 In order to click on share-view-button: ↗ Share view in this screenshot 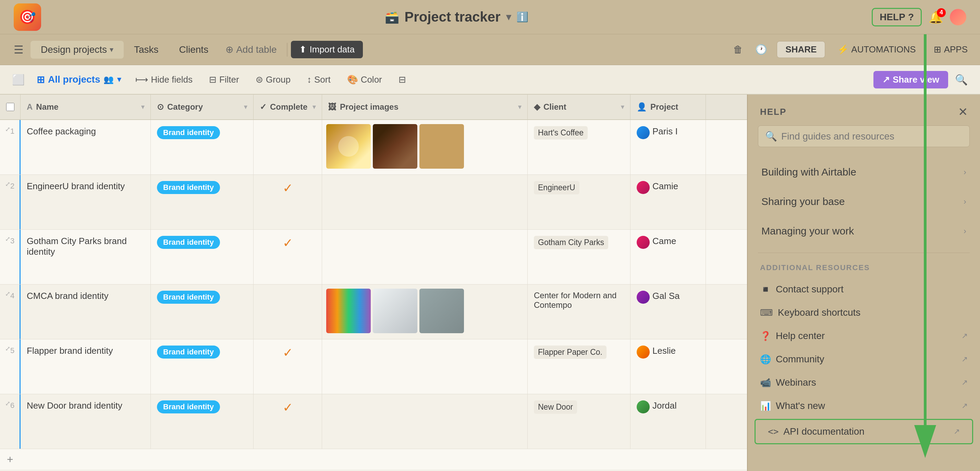, I will do `click(911, 80)`.